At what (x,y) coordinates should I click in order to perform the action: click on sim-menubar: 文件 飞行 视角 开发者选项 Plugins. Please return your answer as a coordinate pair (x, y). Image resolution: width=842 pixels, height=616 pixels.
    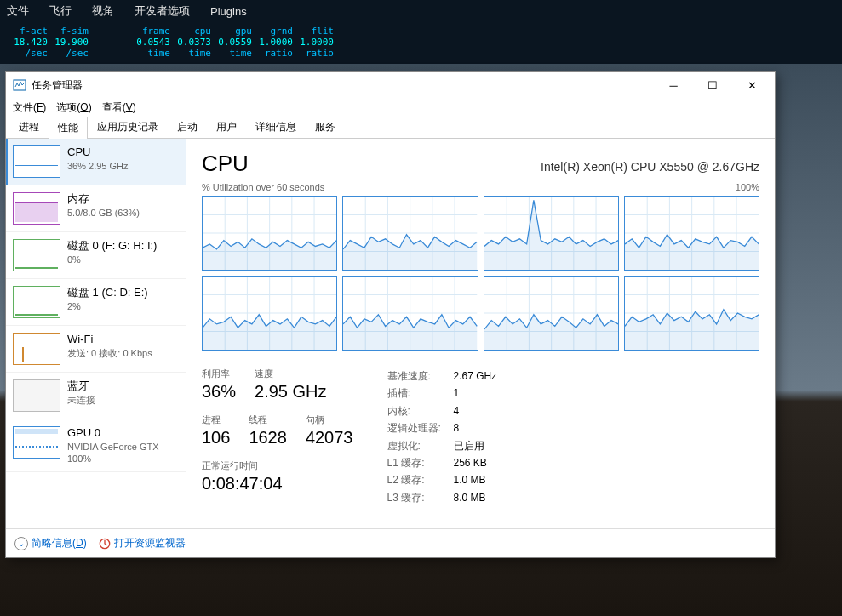
    Looking at the image, I should click on (421, 11).